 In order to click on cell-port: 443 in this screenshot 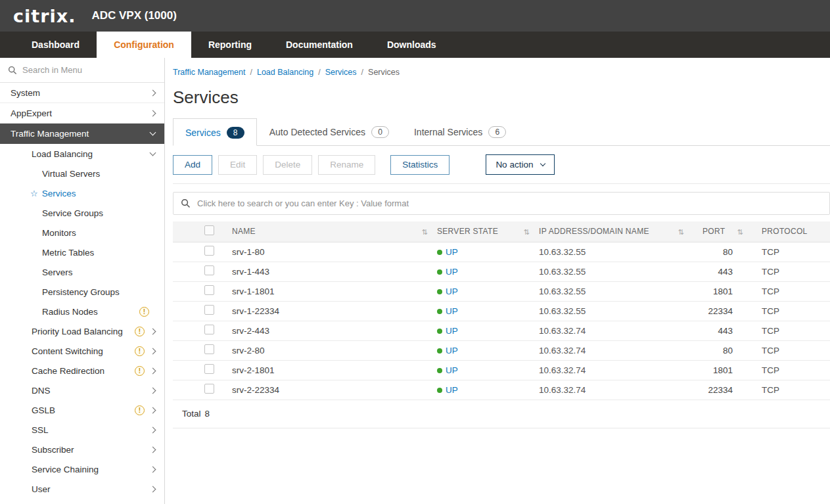, I will do `click(723, 331)`.